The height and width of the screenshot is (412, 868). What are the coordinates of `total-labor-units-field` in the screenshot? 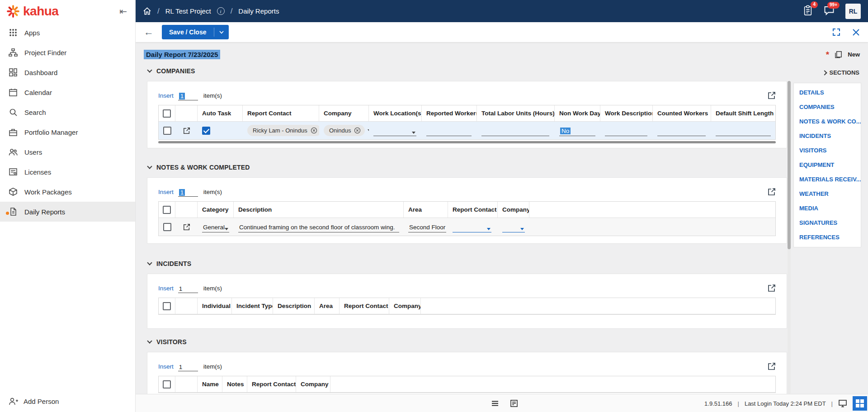 It's located at (515, 131).